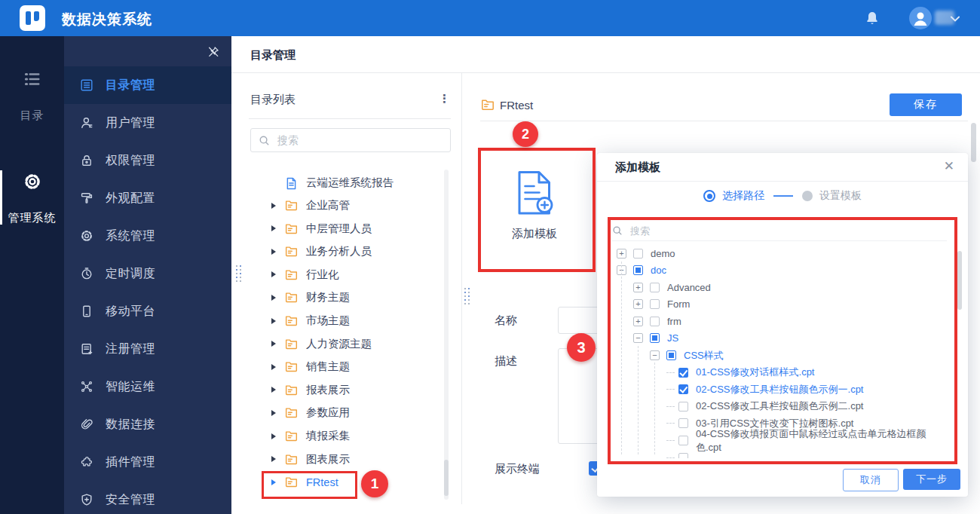 This screenshot has width=980, height=514. What do you see at coordinates (773, 231) in the screenshot?
I see `modal-search-input` at bounding box center [773, 231].